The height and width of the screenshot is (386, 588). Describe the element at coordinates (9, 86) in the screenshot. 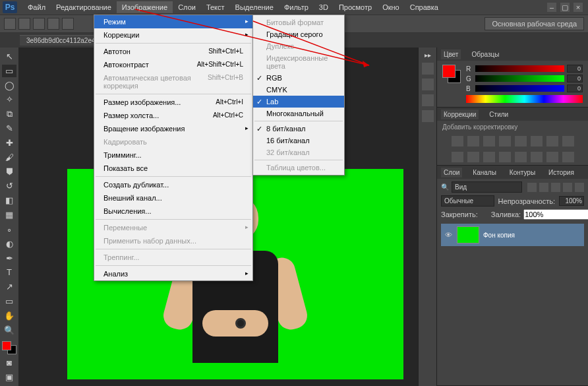

I see `lasso-tool-icon: ◯` at that location.